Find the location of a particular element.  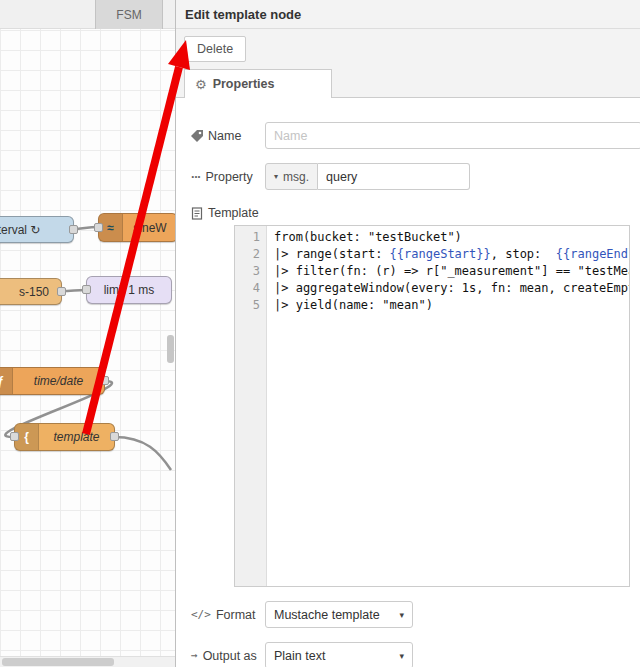

tray-toolbar: Delete is located at coordinates (408, 49).